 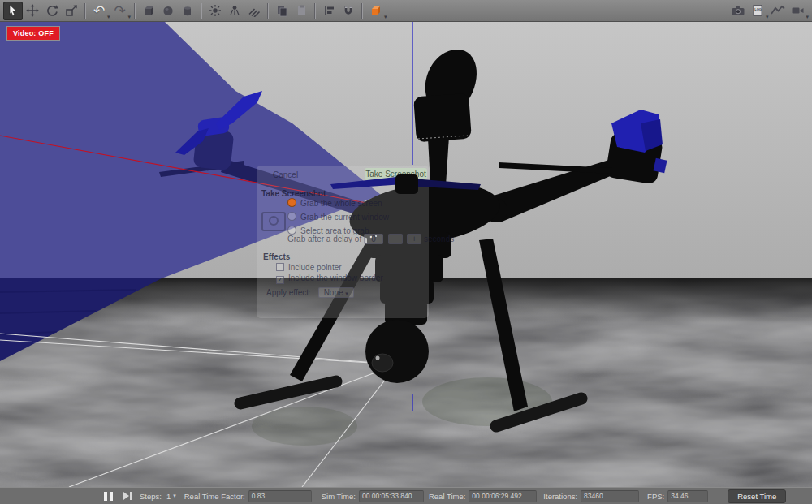 I want to click on align-button, so click(x=329, y=11).